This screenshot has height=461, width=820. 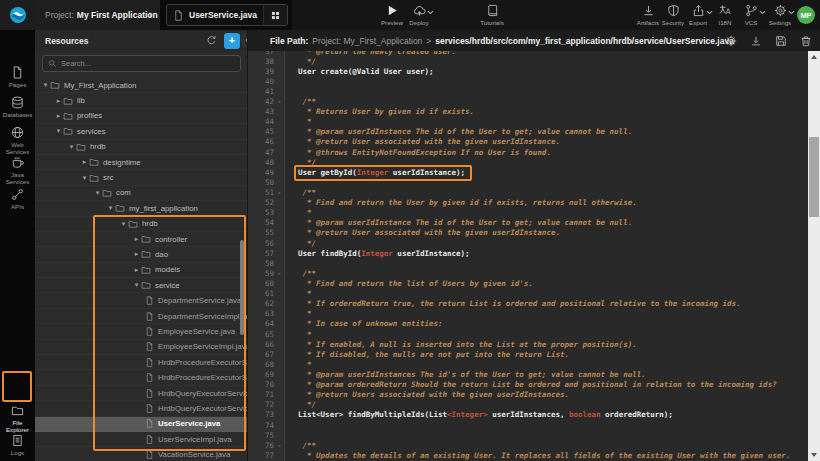 What do you see at coordinates (18, 140) in the screenshot?
I see `rail-item-web-services: WebServices` at bounding box center [18, 140].